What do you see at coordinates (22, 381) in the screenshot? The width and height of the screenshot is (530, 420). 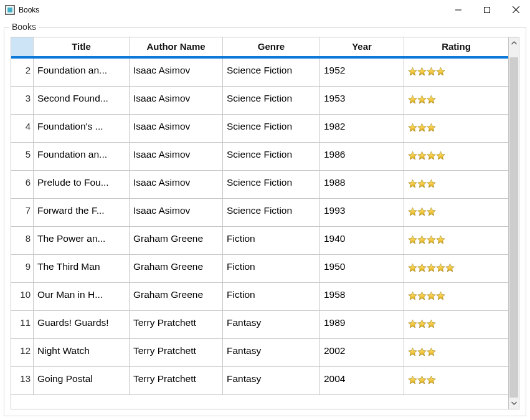 I see `row-number: 13` at bounding box center [22, 381].